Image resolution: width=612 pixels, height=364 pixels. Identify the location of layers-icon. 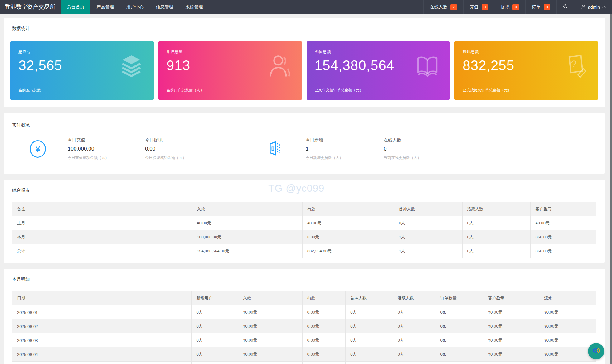
(131, 66).